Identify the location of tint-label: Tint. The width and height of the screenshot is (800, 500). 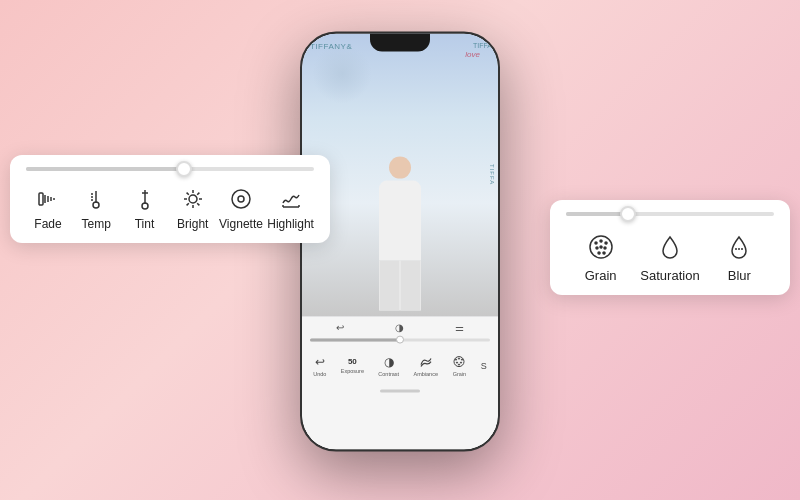
(145, 224).